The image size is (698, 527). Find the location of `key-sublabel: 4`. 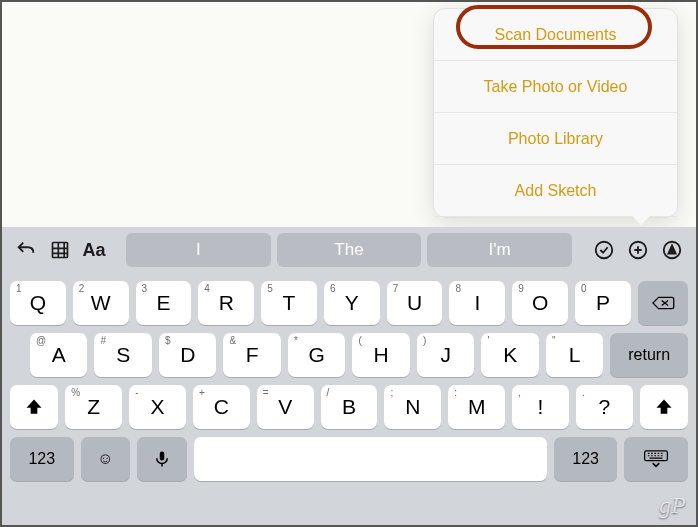

key-sublabel: 4 is located at coordinates (207, 288).